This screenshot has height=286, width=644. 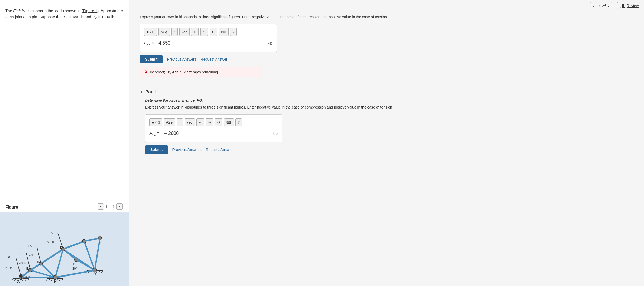 What do you see at coordinates (187, 150) in the screenshot?
I see `fg-prev-answers-link: Previous Answers` at bounding box center [187, 150].